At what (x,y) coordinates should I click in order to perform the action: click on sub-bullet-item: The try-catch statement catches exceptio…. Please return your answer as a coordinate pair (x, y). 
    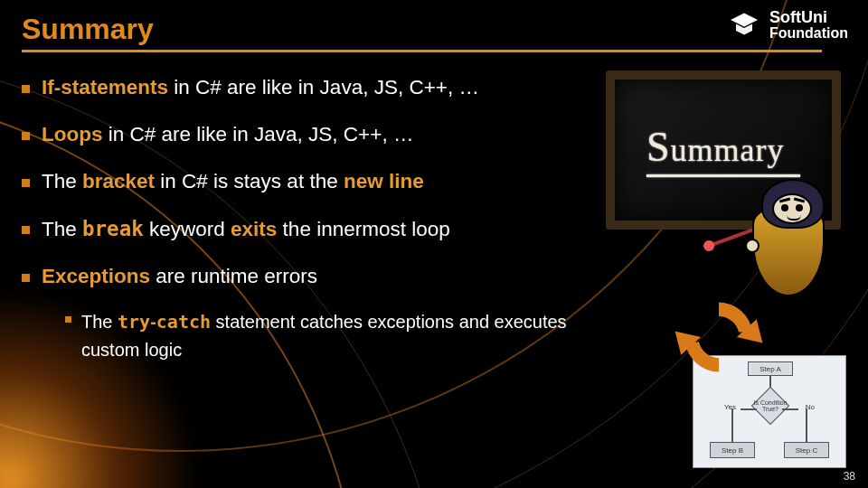
    Looking at the image, I should click on (318, 336).